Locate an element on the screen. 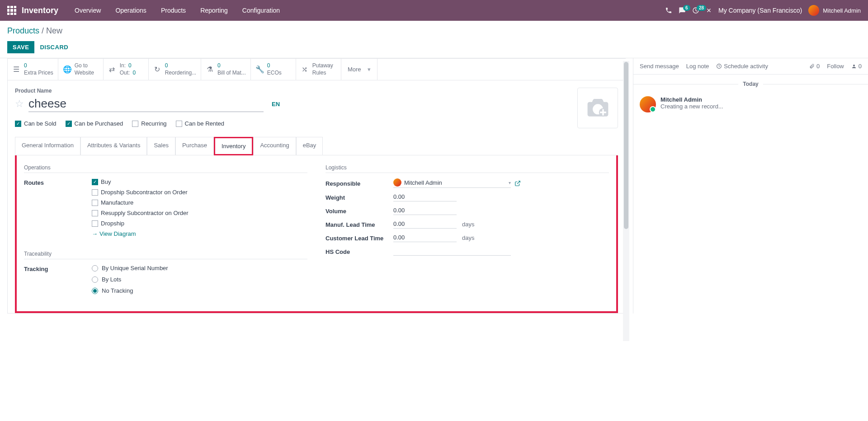 The height and width of the screenshot is (421, 868). main-menu: Overview Operations Products Reporting C… is located at coordinates (177, 10).